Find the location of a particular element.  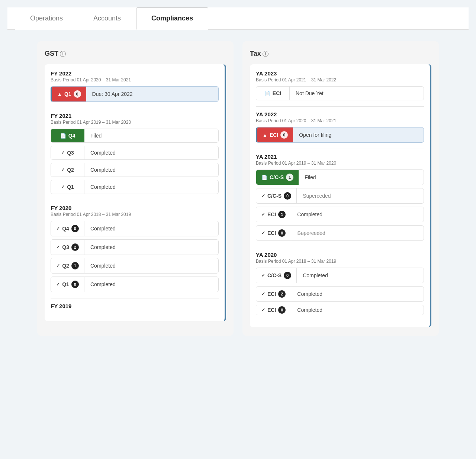

gst-q1-2020-count: 0 is located at coordinates (75, 284).